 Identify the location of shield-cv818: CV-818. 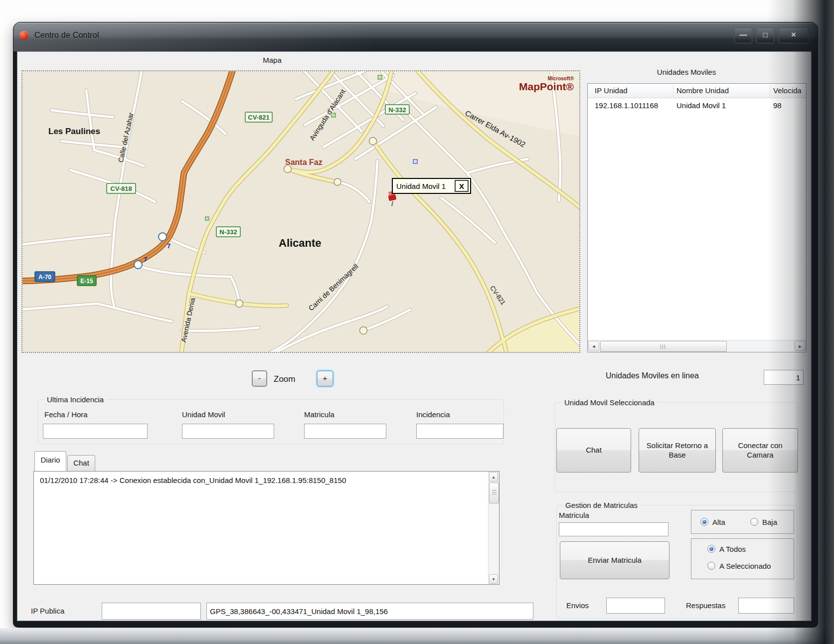
(121, 188).